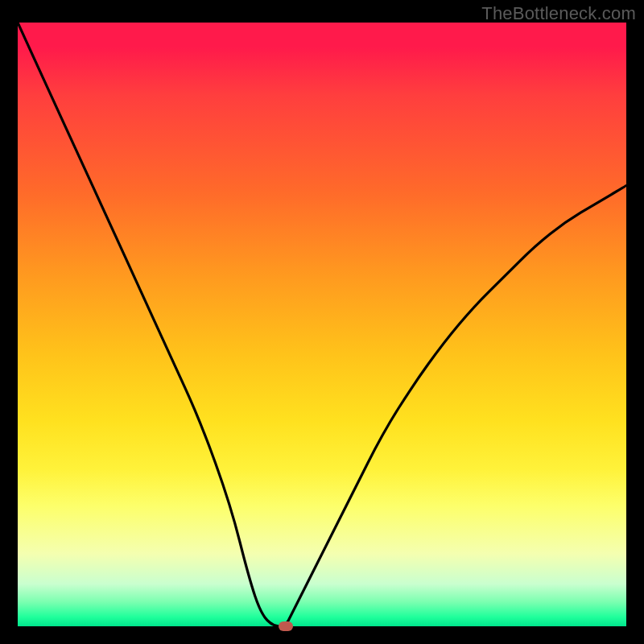  What do you see at coordinates (286, 626) in the screenshot?
I see `optimum-marker` at bounding box center [286, 626].